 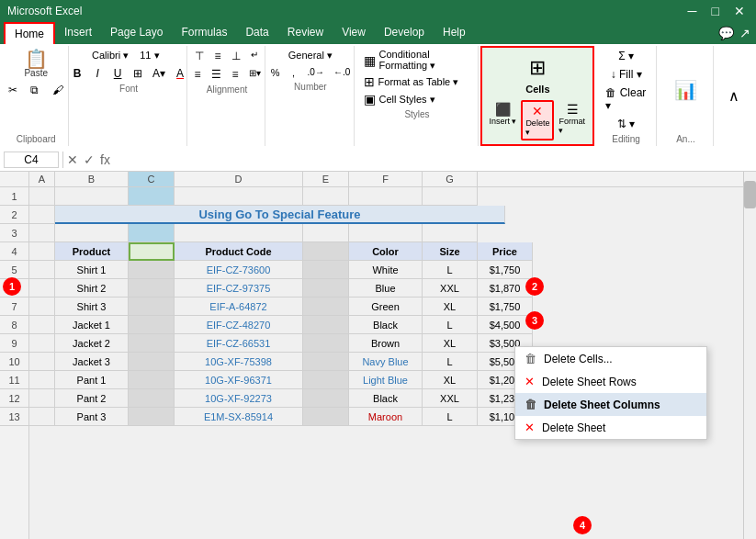 I want to click on cell-g1, so click(x=450, y=197).